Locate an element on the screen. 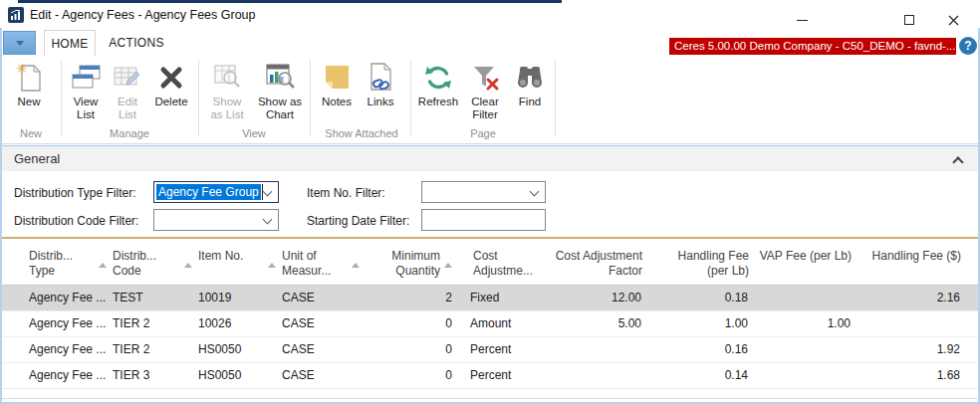 This screenshot has width=980, height=404. distribution-code-filter-combobox is located at coordinates (216, 220).